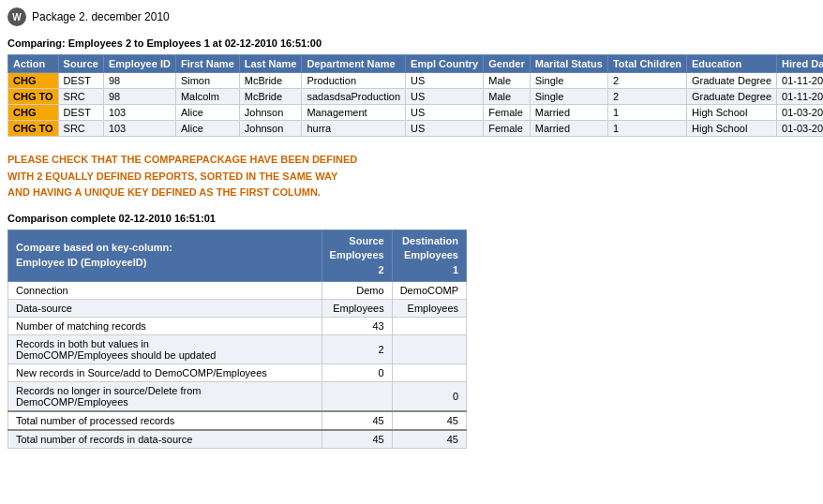  I want to click on table-cell: Production, so click(354, 81).